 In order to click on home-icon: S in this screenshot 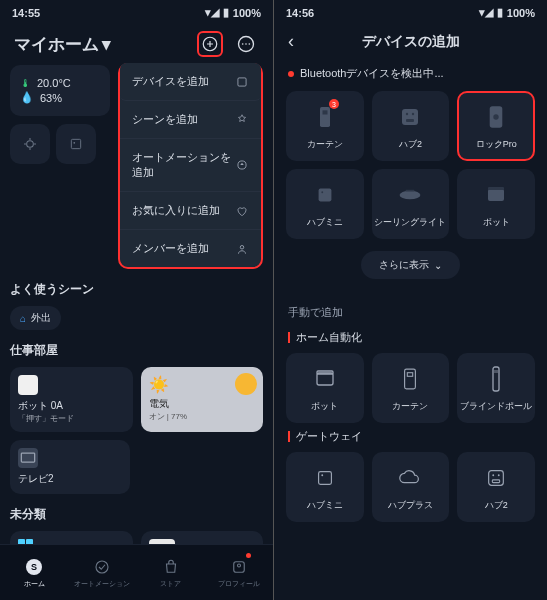, I will do `click(34, 567)`.